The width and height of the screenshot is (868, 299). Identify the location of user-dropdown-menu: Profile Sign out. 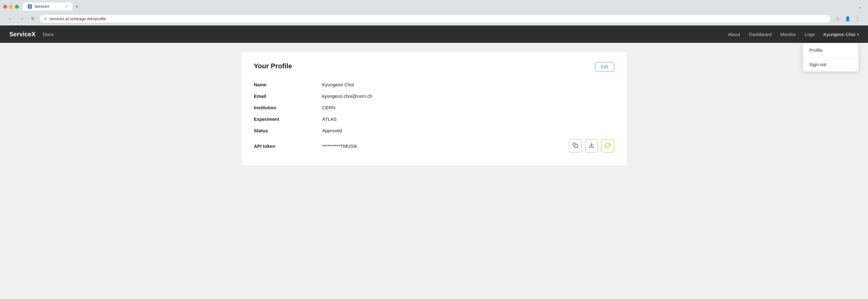
(831, 57).